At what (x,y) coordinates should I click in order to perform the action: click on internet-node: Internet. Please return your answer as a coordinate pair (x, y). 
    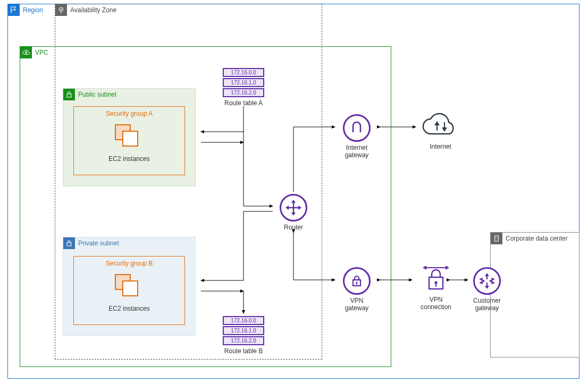
    Looking at the image, I should click on (440, 131).